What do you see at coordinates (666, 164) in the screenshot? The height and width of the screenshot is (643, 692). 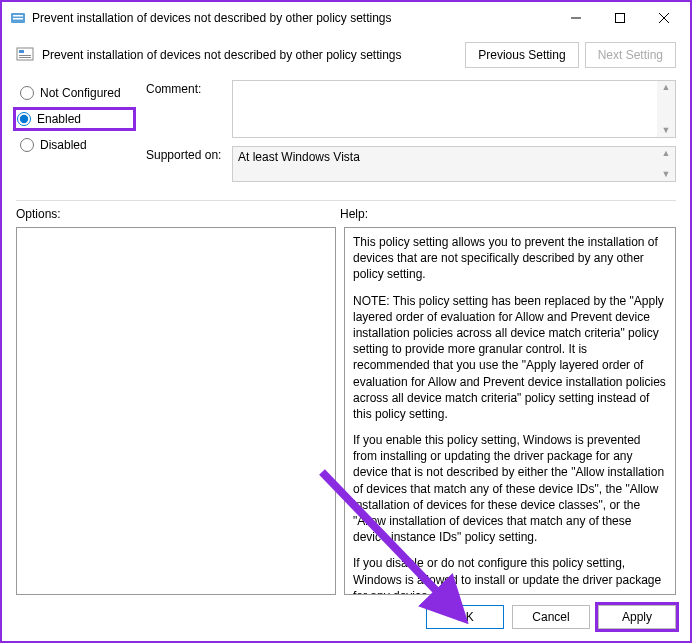 I see `supported-scrollbar: ▲ ▼` at bounding box center [666, 164].